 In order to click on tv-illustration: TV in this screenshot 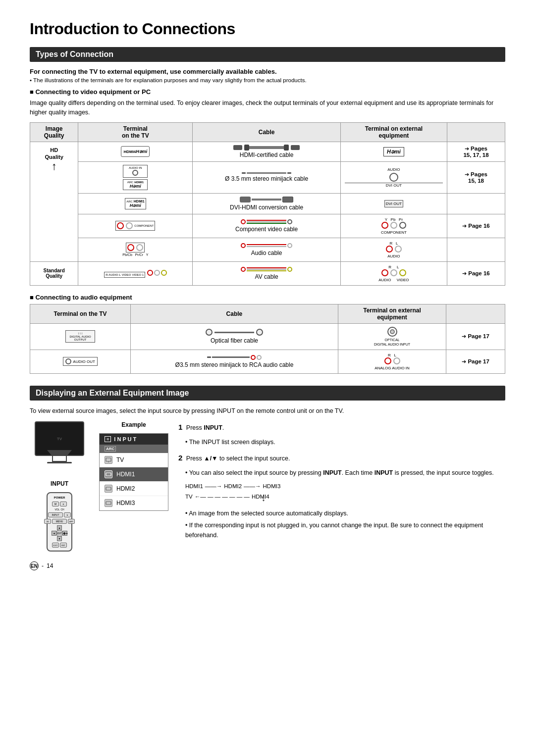, I will do `click(59, 443)`.